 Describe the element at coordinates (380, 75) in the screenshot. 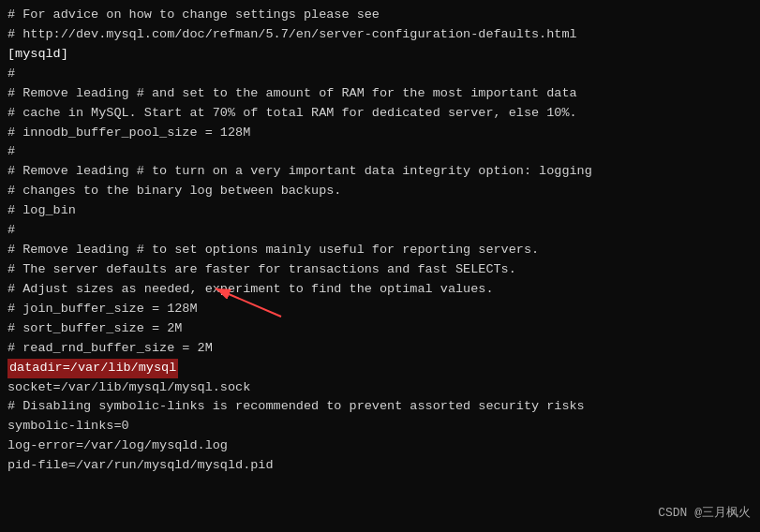

I see `line-line5: #` at that location.